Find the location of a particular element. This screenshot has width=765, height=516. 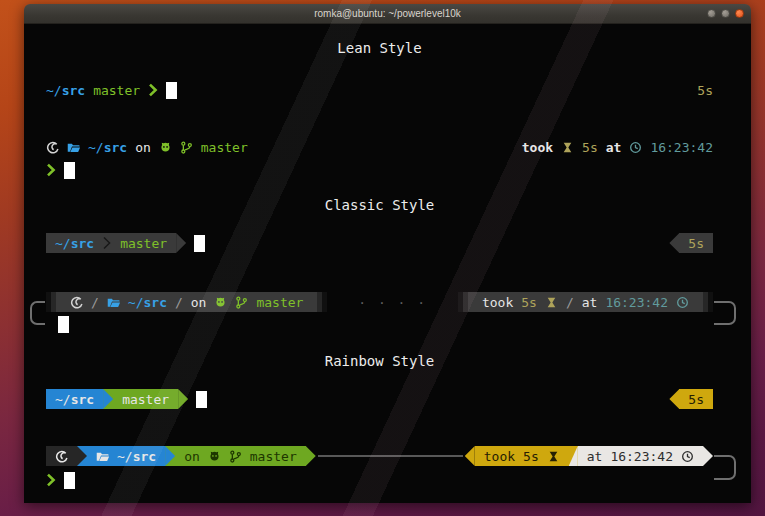

classic-prompt1: ~/src master 5s is located at coordinates (380, 243).